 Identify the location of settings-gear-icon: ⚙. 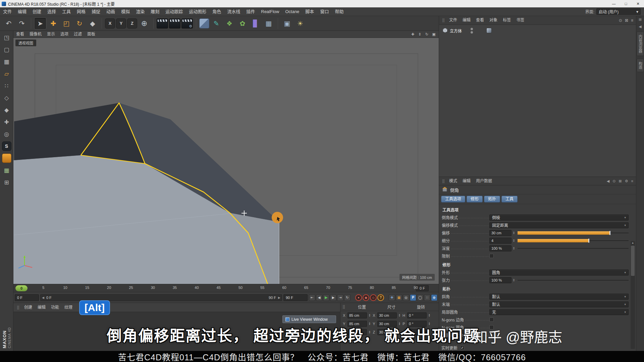
(627, 181).